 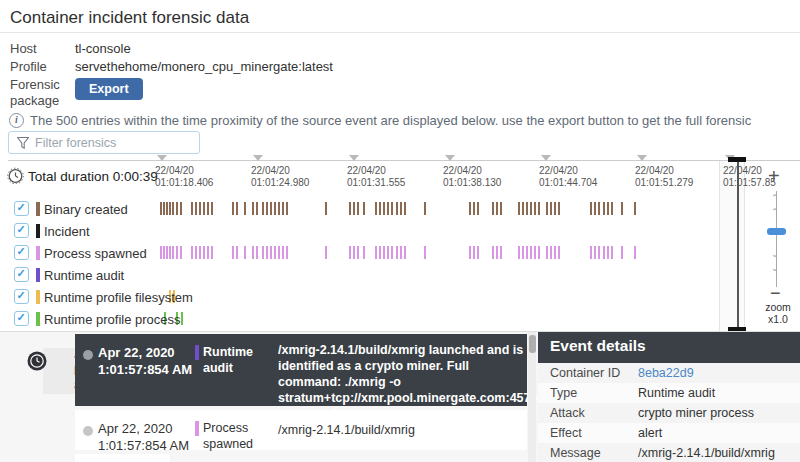 What do you see at coordinates (146, 437) in the screenshot?
I see `event-timestamp: Apr 22, 20201:01:57:854 AM` at bounding box center [146, 437].